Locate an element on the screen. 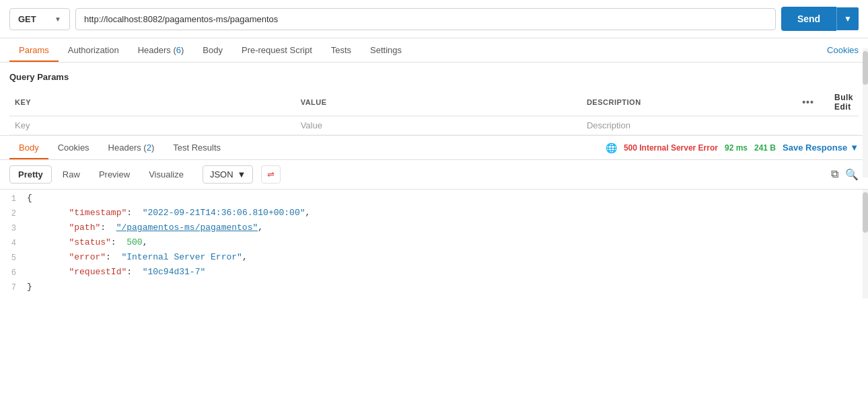 The image size is (868, 400). params-table: KEY VALUE DESCRIPTION ••• Bulk Edit is located at coordinates (434, 112).